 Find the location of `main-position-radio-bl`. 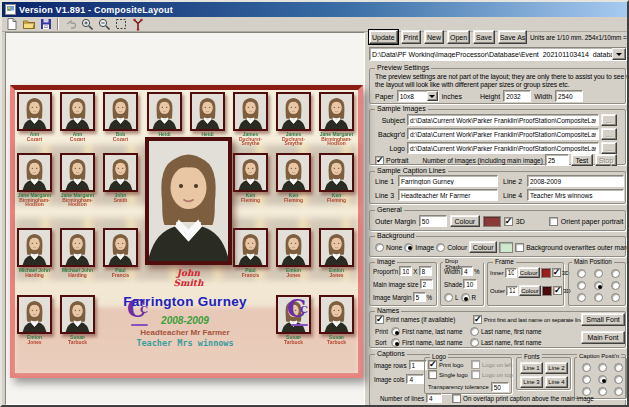

main-position-radio-bl is located at coordinates (582, 298).